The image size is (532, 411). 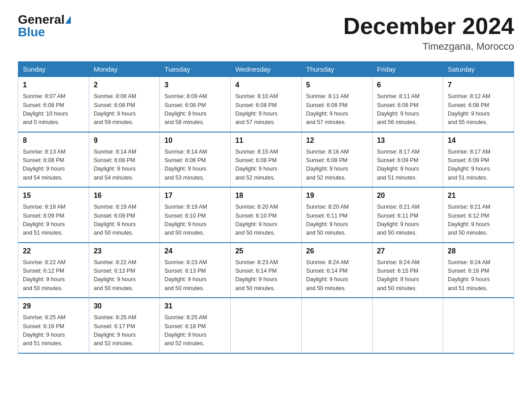 What do you see at coordinates (478, 69) in the screenshot?
I see `header-saturday: Saturday` at bounding box center [478, 69].